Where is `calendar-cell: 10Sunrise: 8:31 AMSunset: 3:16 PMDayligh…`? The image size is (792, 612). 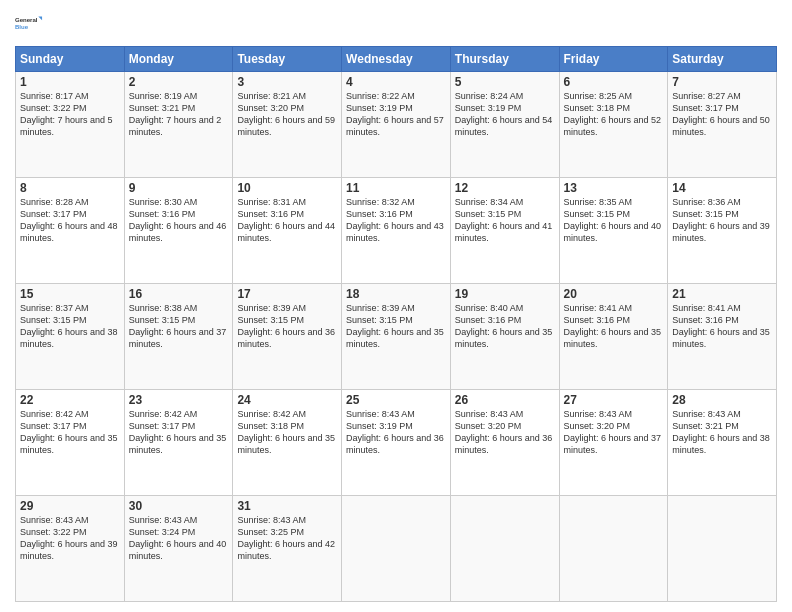
calendar-cell: 10Sunrise: 8:31 AMSunset: 3:16 PMDayligh… is located at coordinates (288, 231).